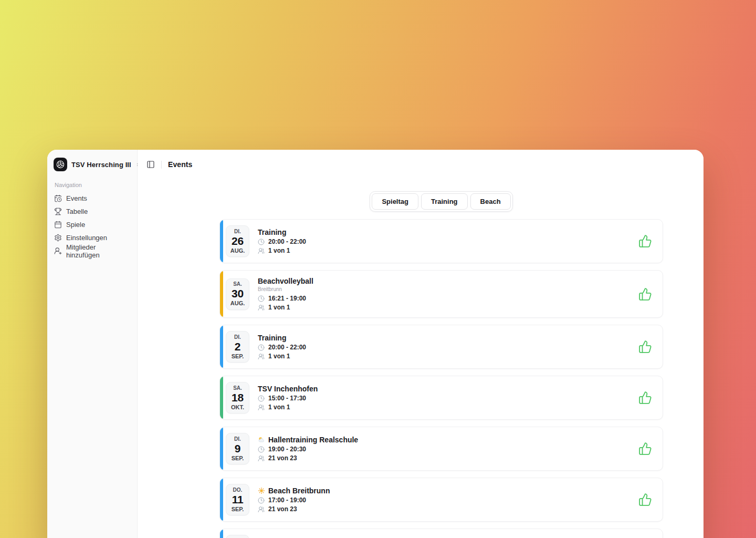 Image resolution: width=756 pixels, height=538 pixels. Describe the element at coordinates (151, 164) in the screenshot. I see `sidebar-toggle-icon` at that location.